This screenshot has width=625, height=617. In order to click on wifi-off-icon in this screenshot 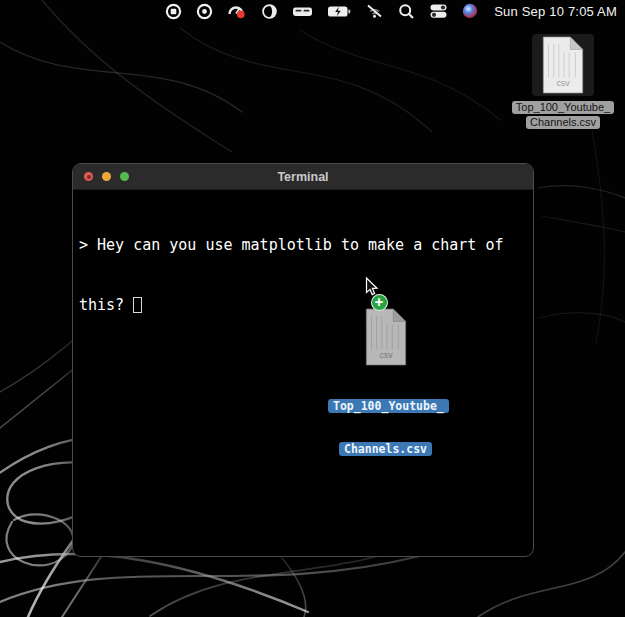, I will do `click(374, 11)`.